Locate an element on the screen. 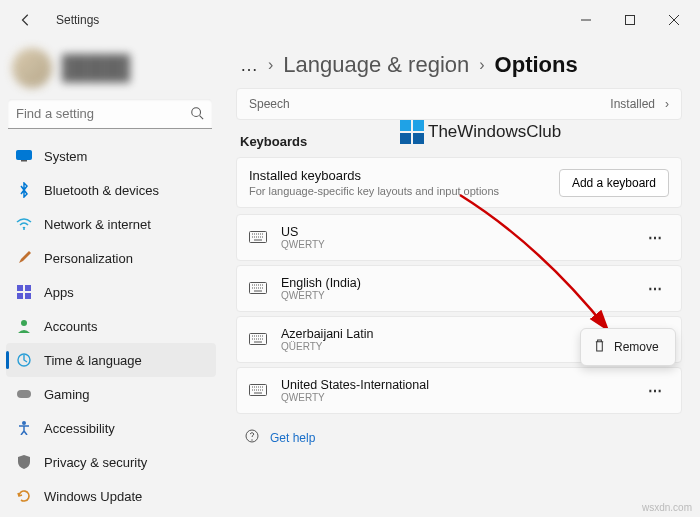  keyboard-row: English (India) QWERTY ⋯ is located at coordinates (459, 288).